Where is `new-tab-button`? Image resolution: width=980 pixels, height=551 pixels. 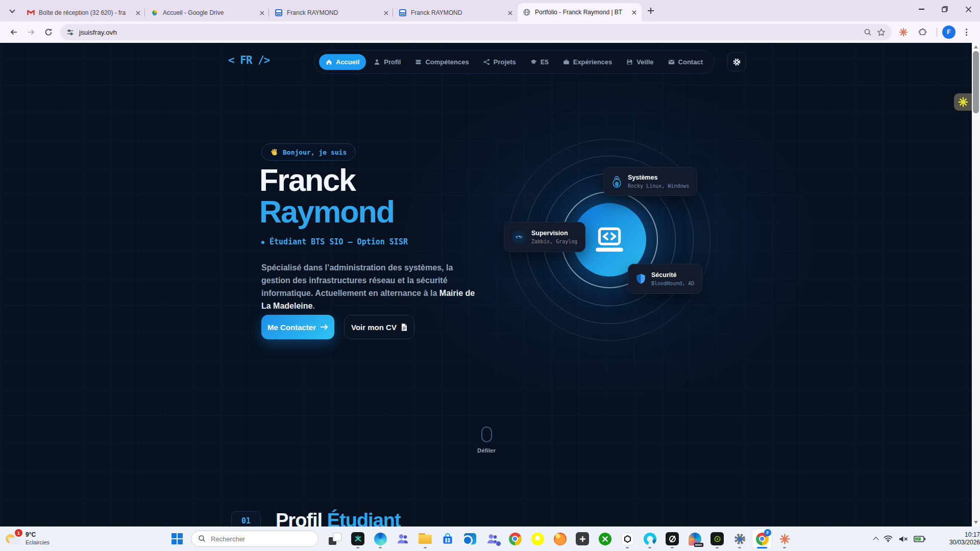 new-tab-button is located at coordinates (651, 11).